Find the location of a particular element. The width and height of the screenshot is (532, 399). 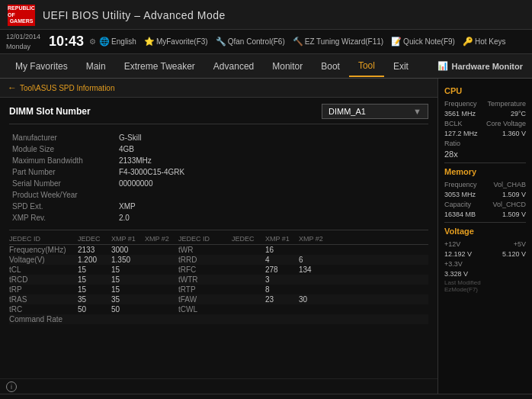

mem-volchcd-label: Vol_CHCD is located at coordinates (509, 204).